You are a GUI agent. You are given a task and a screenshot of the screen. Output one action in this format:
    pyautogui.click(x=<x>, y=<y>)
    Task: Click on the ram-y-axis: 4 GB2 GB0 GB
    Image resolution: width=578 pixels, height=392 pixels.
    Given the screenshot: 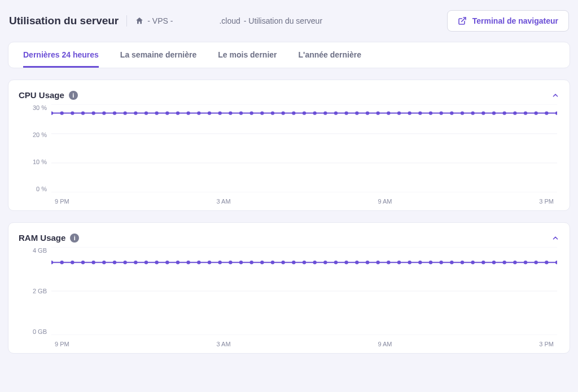 What is the action you would take?
    pyautogui.click(x=34, y=291)
    